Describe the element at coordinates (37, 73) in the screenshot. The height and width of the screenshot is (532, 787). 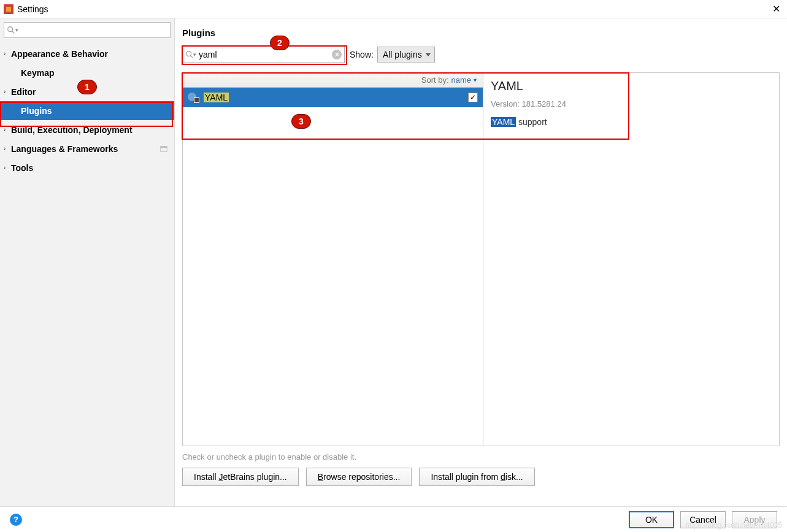
I see `sidebar-item-label: Keymap` at that location.